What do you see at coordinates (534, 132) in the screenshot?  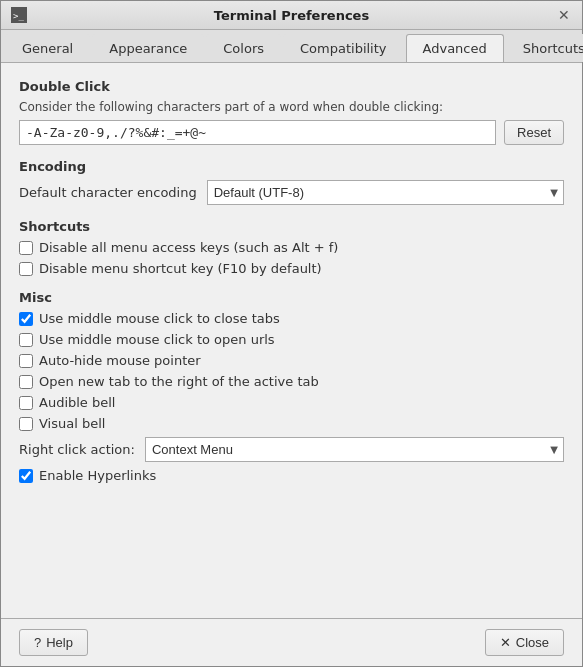 I see `reset-button: Reset` at bounding box center [534, 132].